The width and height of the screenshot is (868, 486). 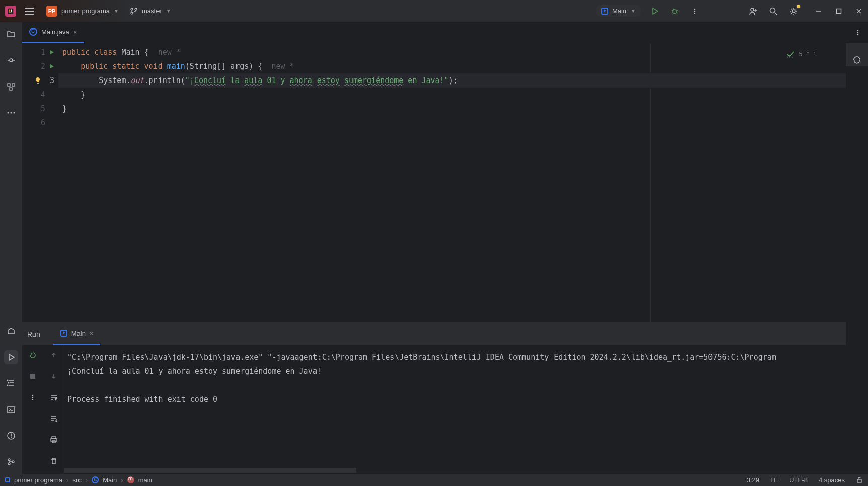 I want to click on rerun-button, so click(x=33, y=355).